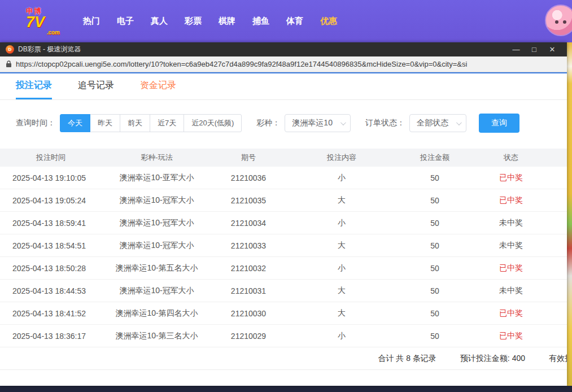 The width and height of the screenshot is (572, 392). What do you see at coordinates (329, 21) in the screenshot?
I see `nav-item-8: 优惠` at bounding box center [329, 21].